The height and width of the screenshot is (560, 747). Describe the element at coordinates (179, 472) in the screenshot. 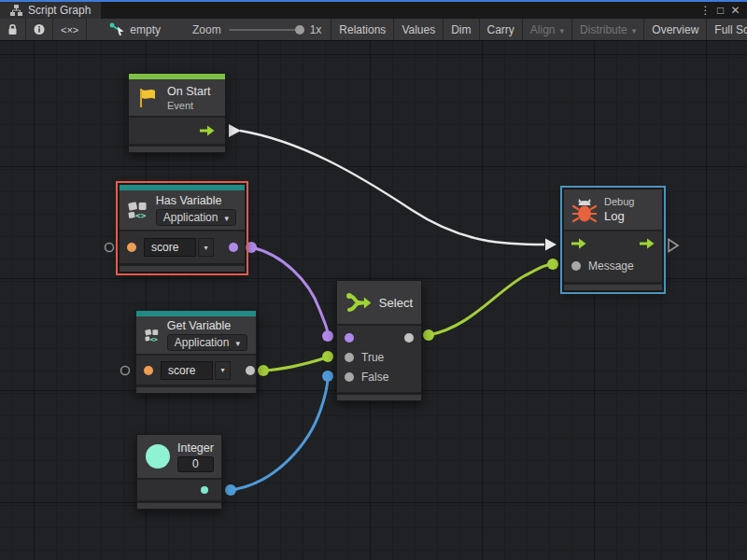

I see `node-integer: Integer 0` at that location.